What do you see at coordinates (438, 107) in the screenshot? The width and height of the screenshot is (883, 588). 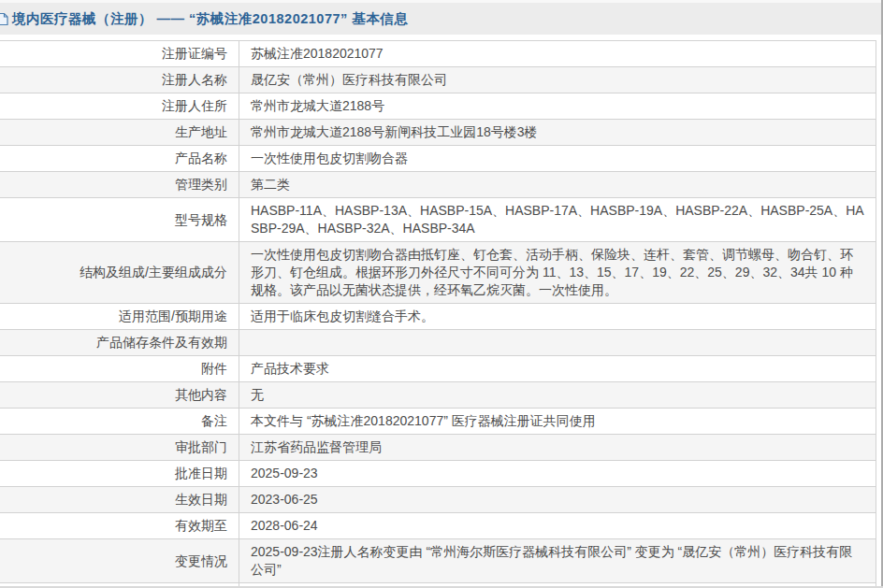 I see `table-row: 注册人住所常州市龙城大道2188号` at bounding box center [438, 107].